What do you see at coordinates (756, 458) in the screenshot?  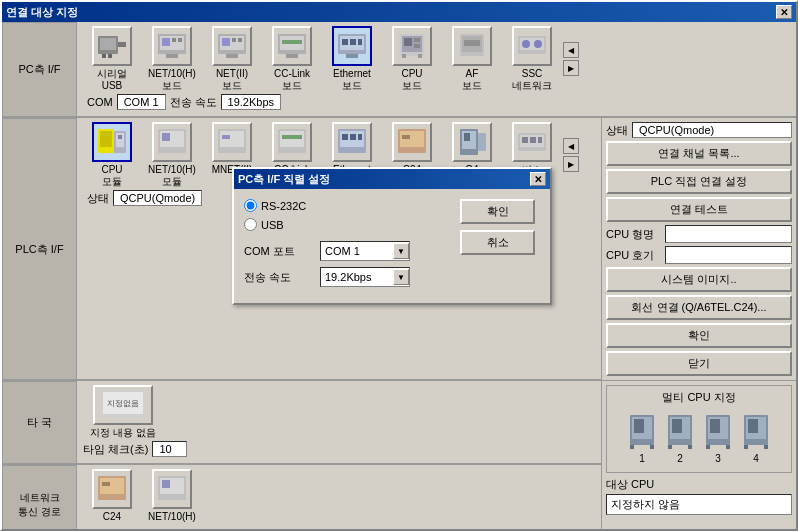 I see `cpu-num-4: 4` at bounding box center [756, 458].